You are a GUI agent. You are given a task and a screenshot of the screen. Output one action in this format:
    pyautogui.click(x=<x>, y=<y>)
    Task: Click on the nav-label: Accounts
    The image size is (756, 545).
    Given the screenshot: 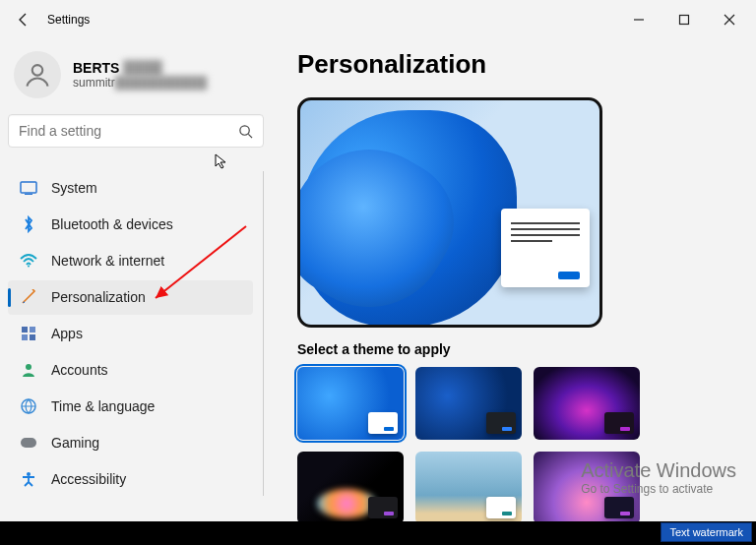 What is the action you would take?
    pyautogui.click(x=80, y=370)
    